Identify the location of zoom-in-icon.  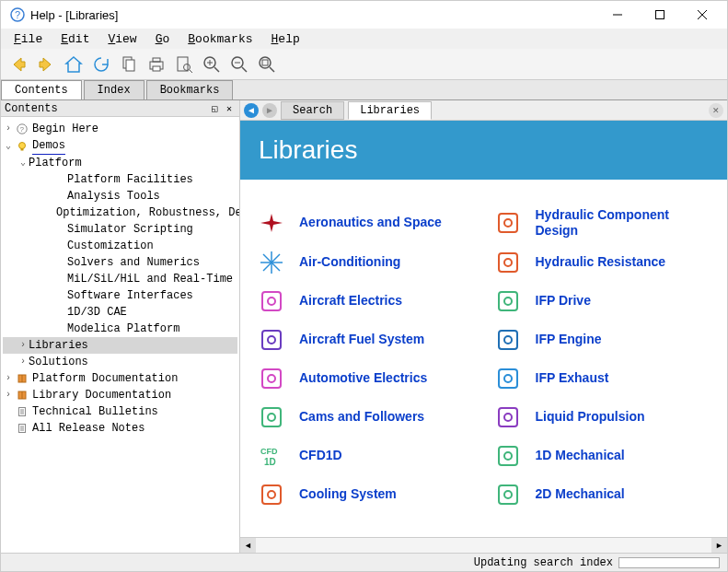
(212, 64).